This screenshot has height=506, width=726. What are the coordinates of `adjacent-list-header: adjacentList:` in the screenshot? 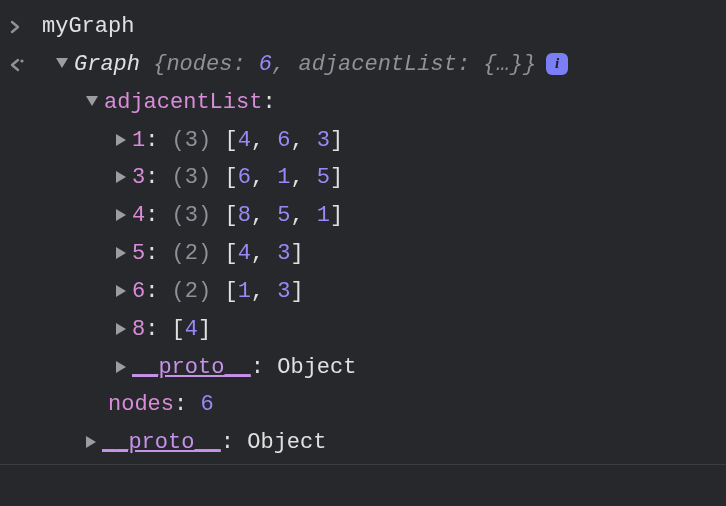 It's located at (380, 103).